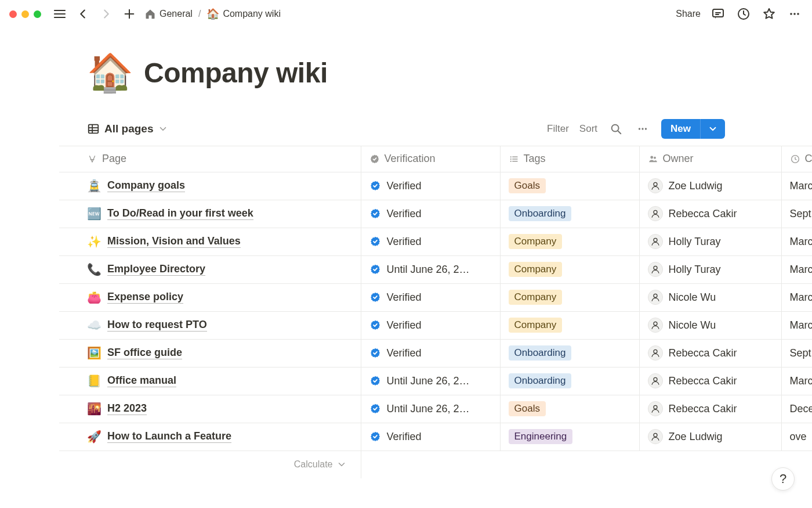 The width and height of the screenshot is (812, 508). Describe the element at coordinates (718, 14) in the screenshot. I see `comments-button` at that location.